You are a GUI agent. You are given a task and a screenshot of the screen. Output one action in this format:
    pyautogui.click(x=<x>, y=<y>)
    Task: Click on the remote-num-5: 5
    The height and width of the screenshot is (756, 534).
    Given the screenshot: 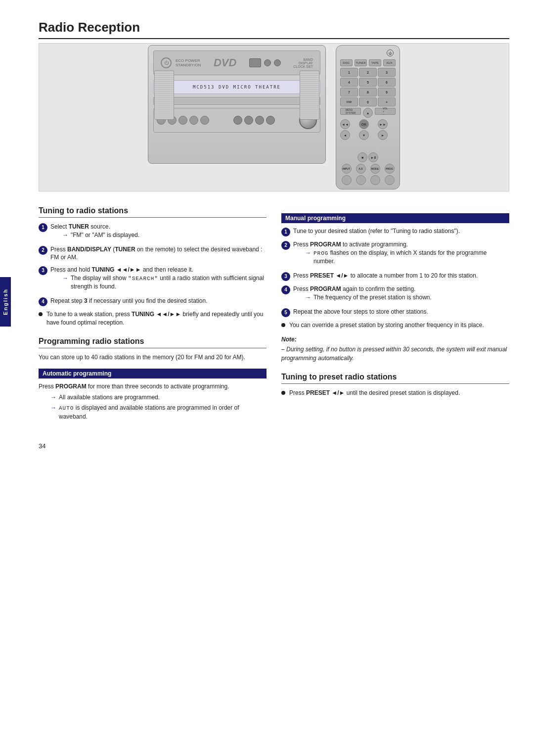 What is the action you would take?
    pyautogui.click(x=368, y=82)
    